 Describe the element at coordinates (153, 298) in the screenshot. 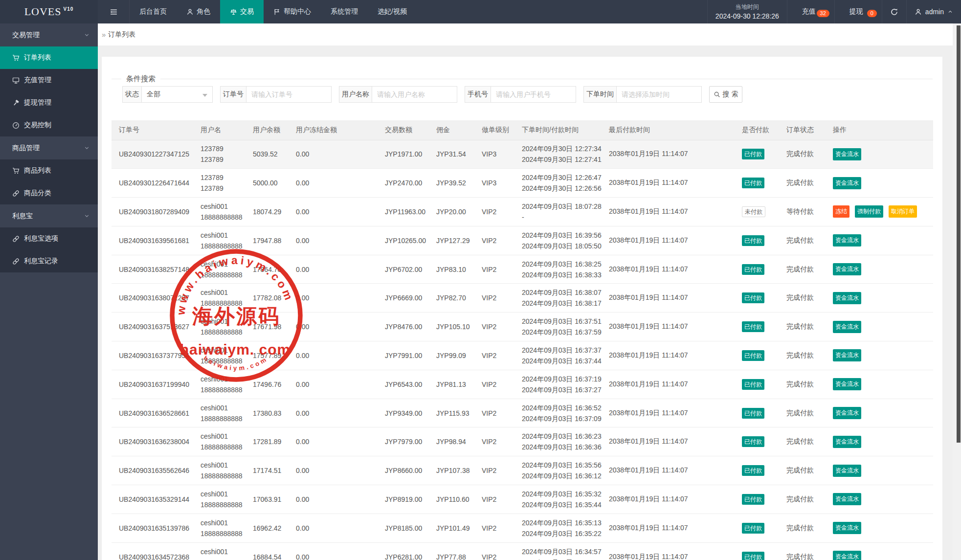

I see `cell-order: UB2409031638071237` at that location.